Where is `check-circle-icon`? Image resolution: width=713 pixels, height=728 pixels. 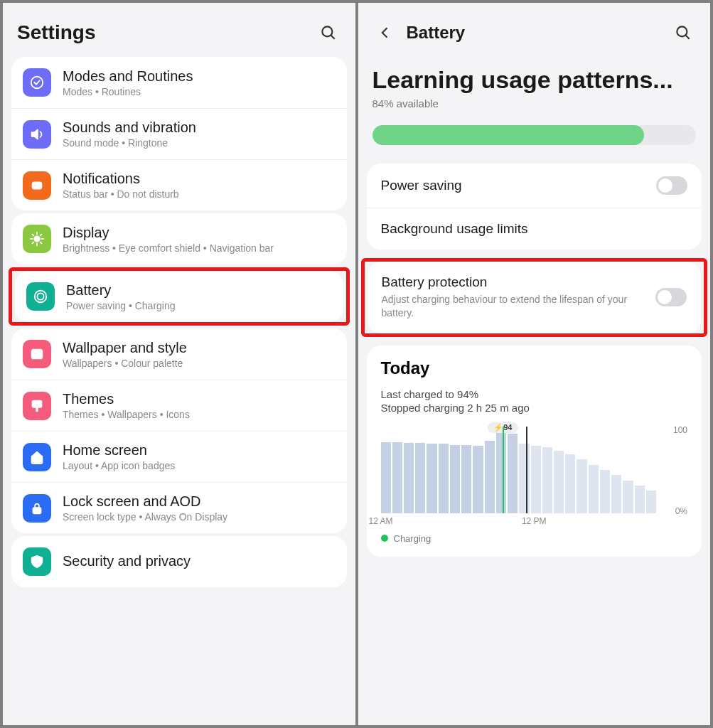 check-circle-icon is located at coordinates (37, 82).